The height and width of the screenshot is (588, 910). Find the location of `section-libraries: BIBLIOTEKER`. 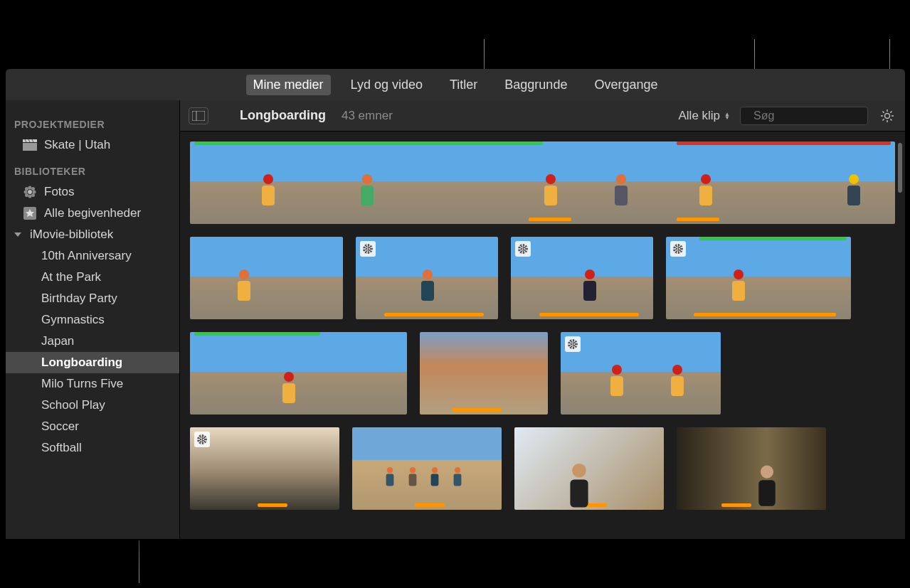

section-libraries: BIBLIOTEKER is located at coordinates (92, 169).